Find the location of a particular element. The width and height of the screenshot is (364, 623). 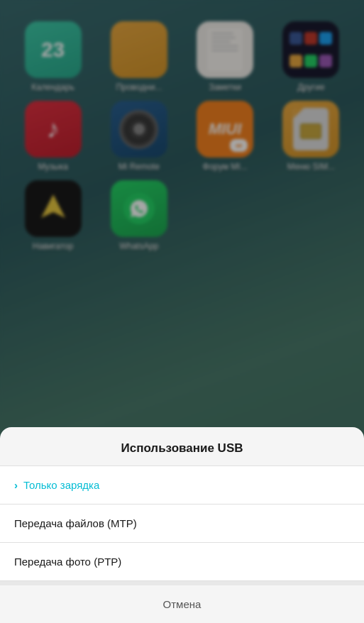

dialog-title: Использование USB is located at coordinates (182, 448).